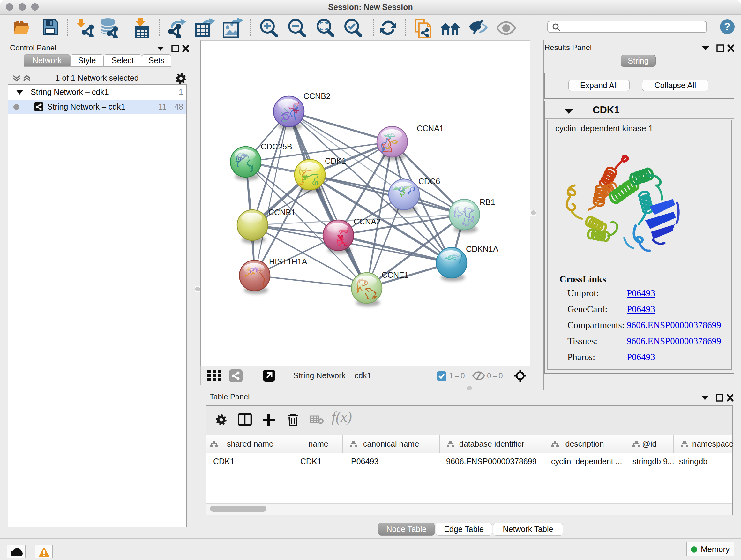  Describe the element at coordinates (288, 261) in the screenshot. I see `svg-text: HIST1H1A` at that location.